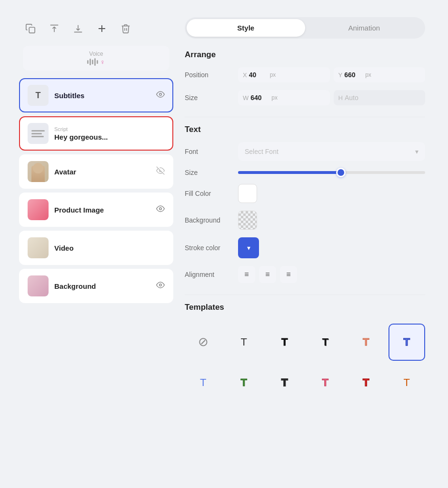 This screenshot has width=448, height=488. I want to click on size-row: Size W px H Auto, so click(305, 98).